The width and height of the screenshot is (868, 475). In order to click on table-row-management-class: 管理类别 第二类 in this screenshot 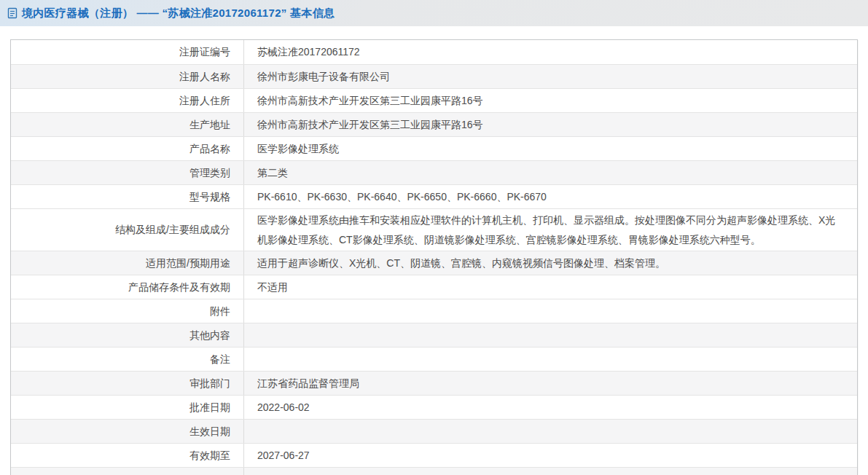, I will do `click(434, 172)`.